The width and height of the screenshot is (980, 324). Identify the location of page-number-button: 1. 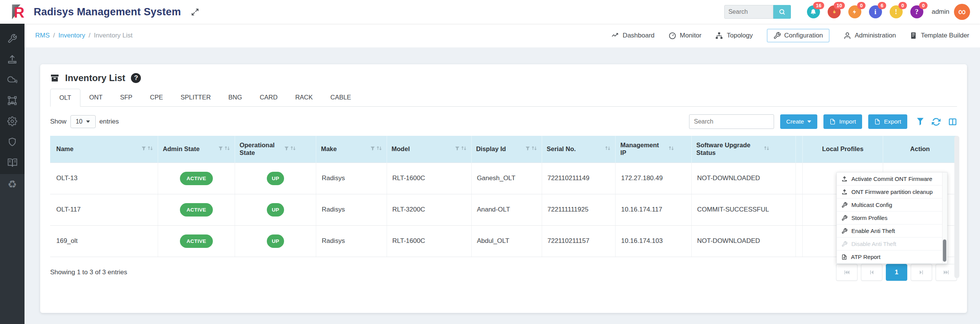
(897, 272).